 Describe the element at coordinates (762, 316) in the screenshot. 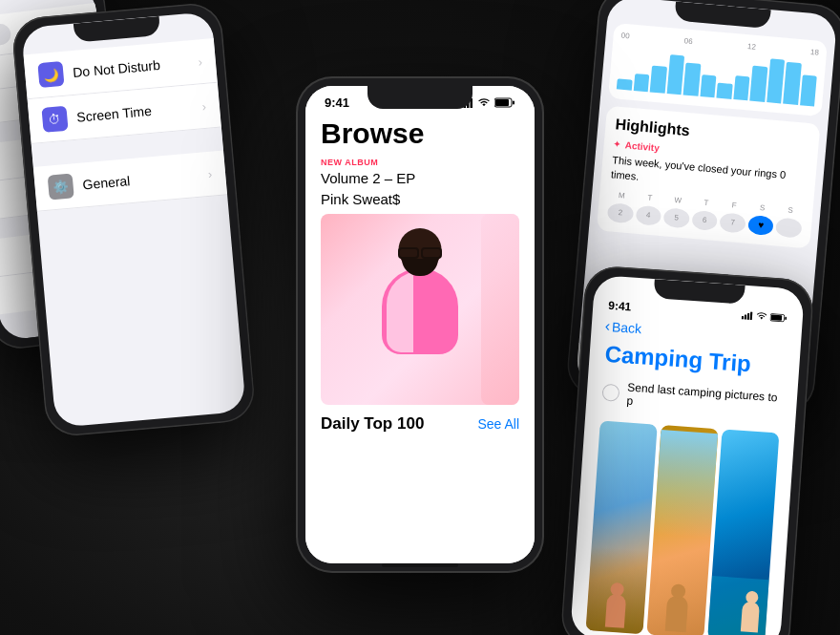

I see `notes-wifi-icon` at that location.